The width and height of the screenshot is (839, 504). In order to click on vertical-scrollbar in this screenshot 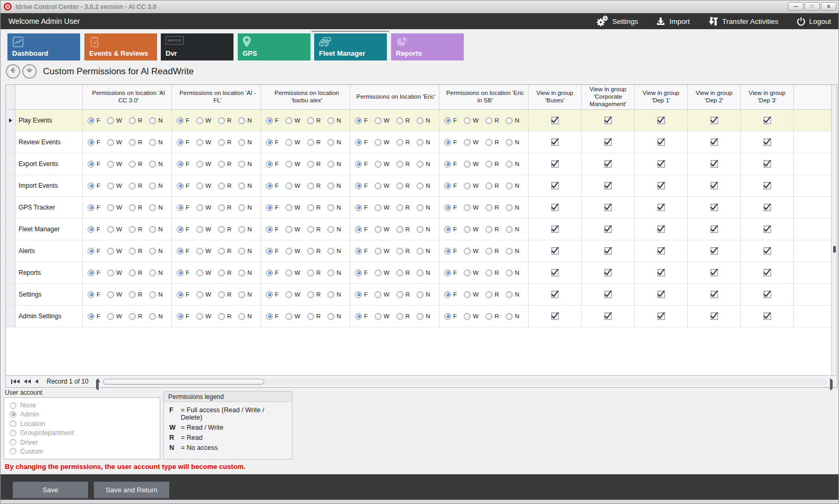, I will do `click(834, 230)`.